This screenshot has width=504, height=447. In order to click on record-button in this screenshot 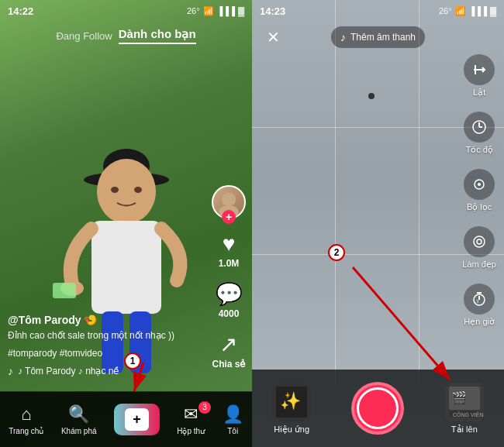, I will do `click(378, 408)`.